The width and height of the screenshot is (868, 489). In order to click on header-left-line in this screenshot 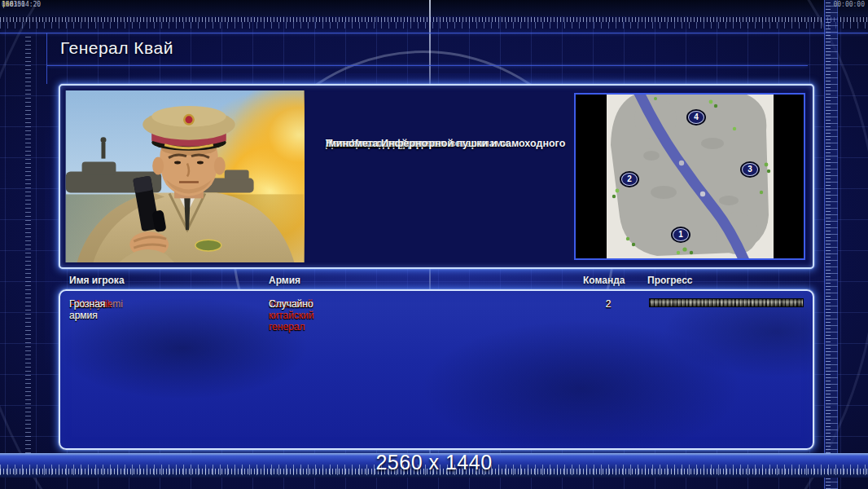, I will do `click(47, 59)`.